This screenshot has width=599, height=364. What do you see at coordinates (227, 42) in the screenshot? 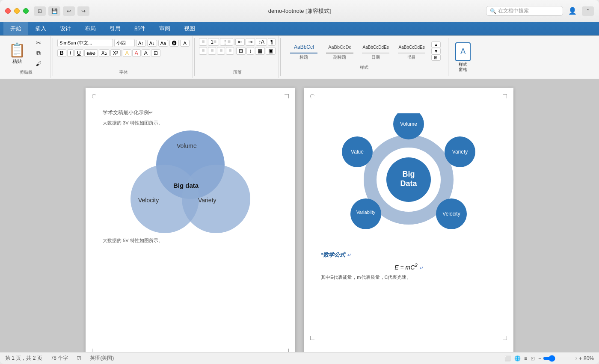
I see `multilevel-button: ⋮≡` at bounding box center [227, 42].